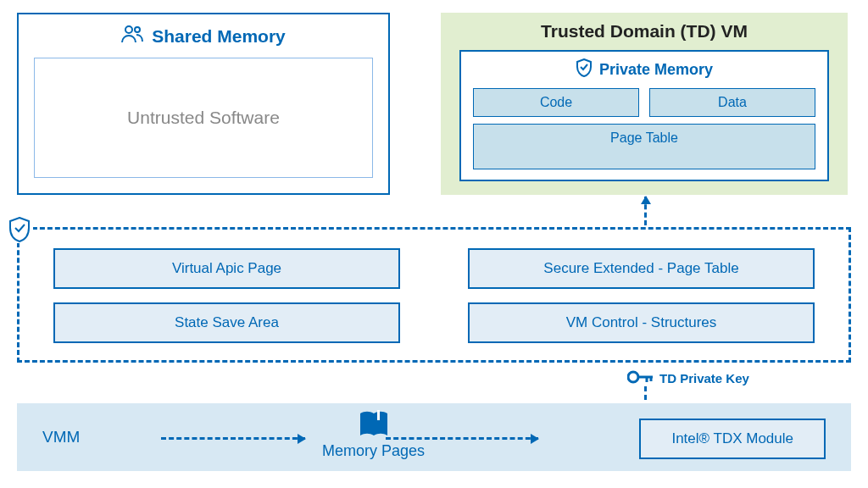 The image size is (868, 488). Describe the element at coordinates (227, 295) in the screenshot. I see `trusted-left-column: Virtual Apic Page State Save Area` at that location.